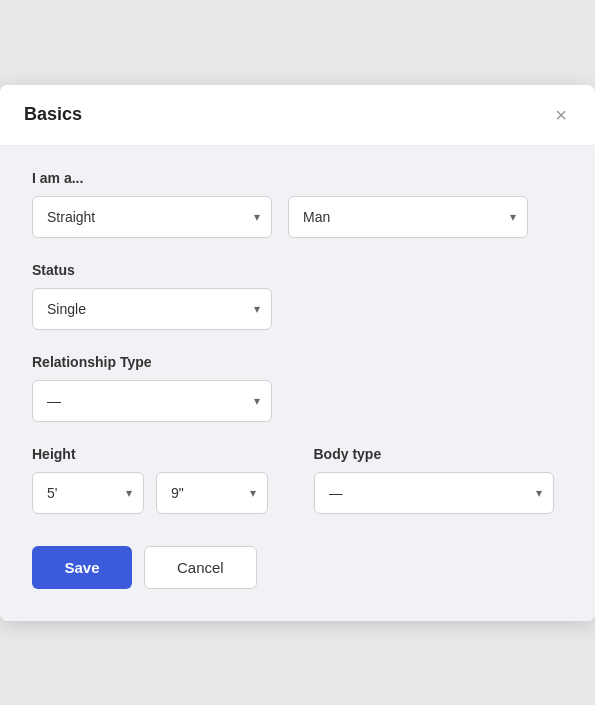 The height and width of the screenshot is (705, 595). What do you see at coordinates (82, 568) in the screenshot?
I see `save-button: Save` at bounding box center [82, 568].